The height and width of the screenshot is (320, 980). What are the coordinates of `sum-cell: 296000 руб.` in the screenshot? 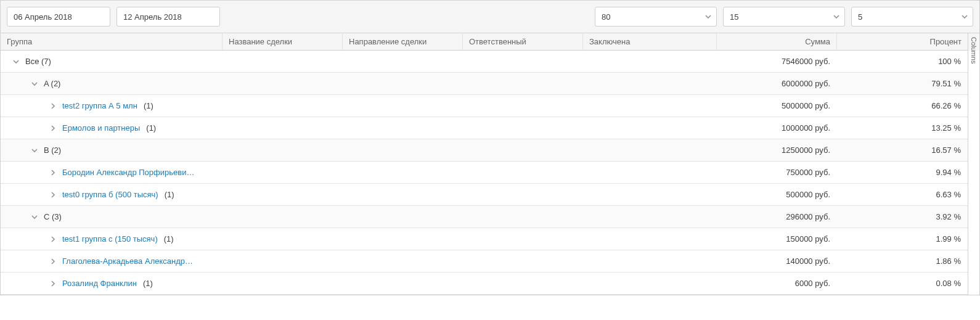 It's located at (777, 217).